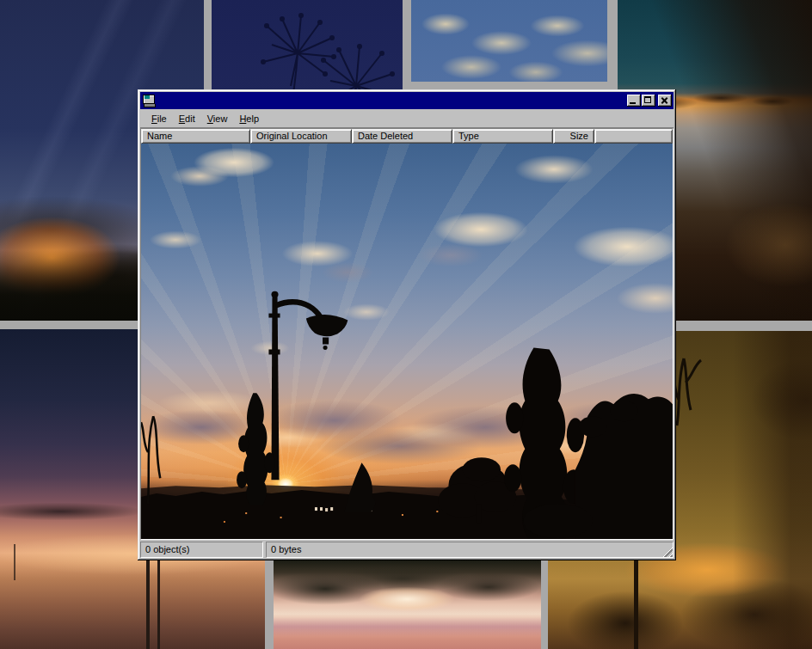  I want to click on keyboard-icon-part, so click(150, 106).